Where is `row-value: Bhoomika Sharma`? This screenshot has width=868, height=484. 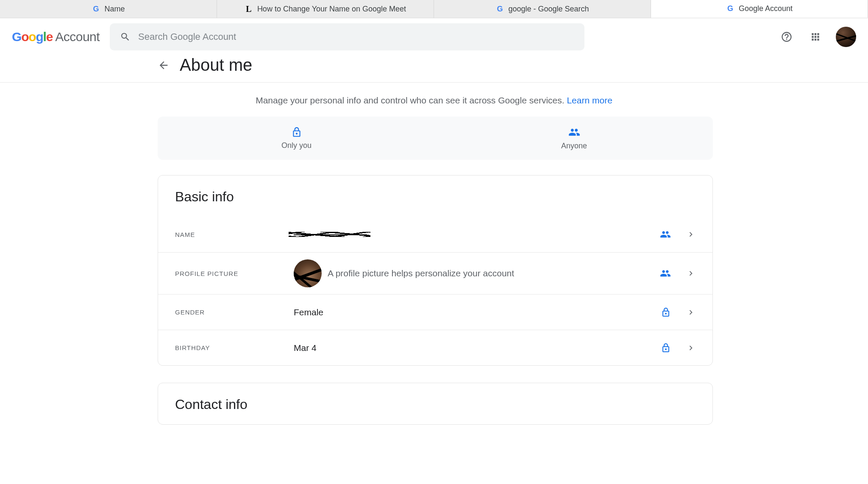
row-value: Bhoomika Sharma is located at coordinates (477, 234).